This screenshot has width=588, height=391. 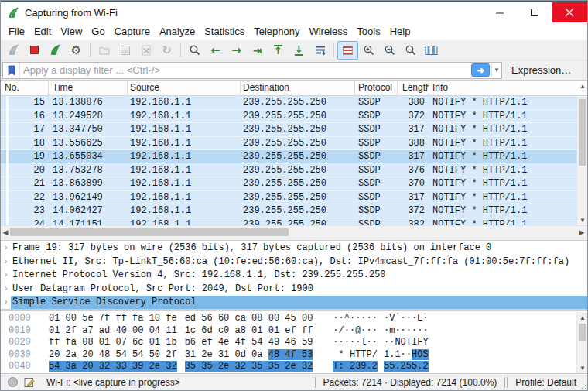 What do you see at coordinates (195, 50) in the screenshot?
I see `find-packet-button` at bounding box center [195, 50].